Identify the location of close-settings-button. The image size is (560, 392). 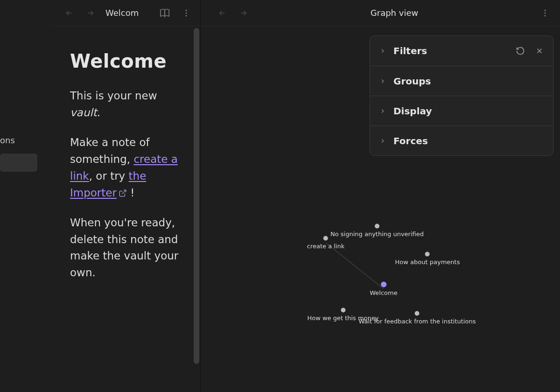
(539, 51).